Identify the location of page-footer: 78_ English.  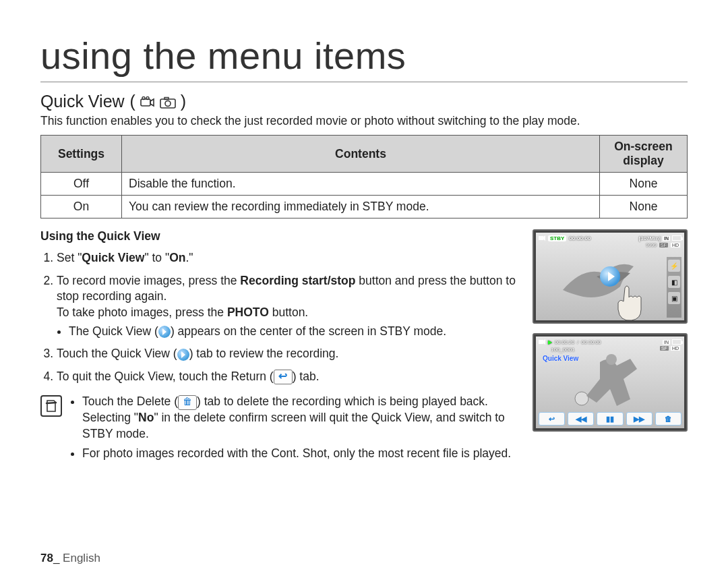
(70, 558).